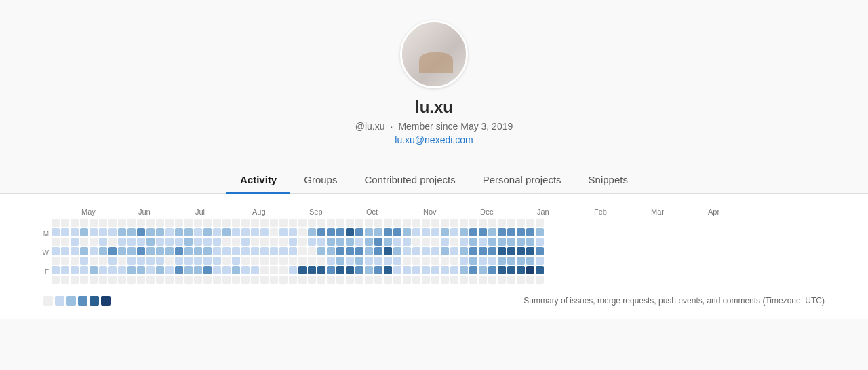 The image size is (868, 370). Describe the element at coordinates (410, 181) in the screenshot. I see `tab-contributed: Contributed projects` at that location.